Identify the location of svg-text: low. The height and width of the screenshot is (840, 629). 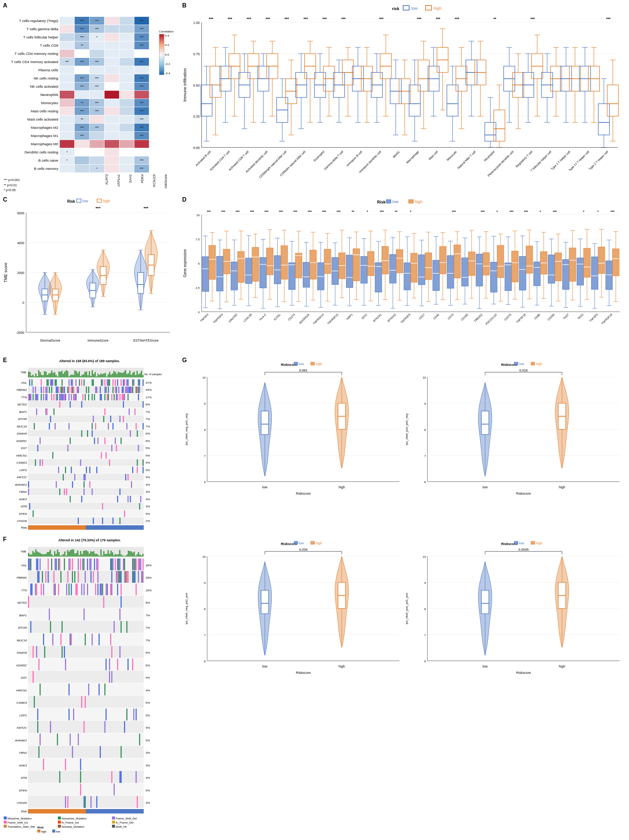
(265, 666).